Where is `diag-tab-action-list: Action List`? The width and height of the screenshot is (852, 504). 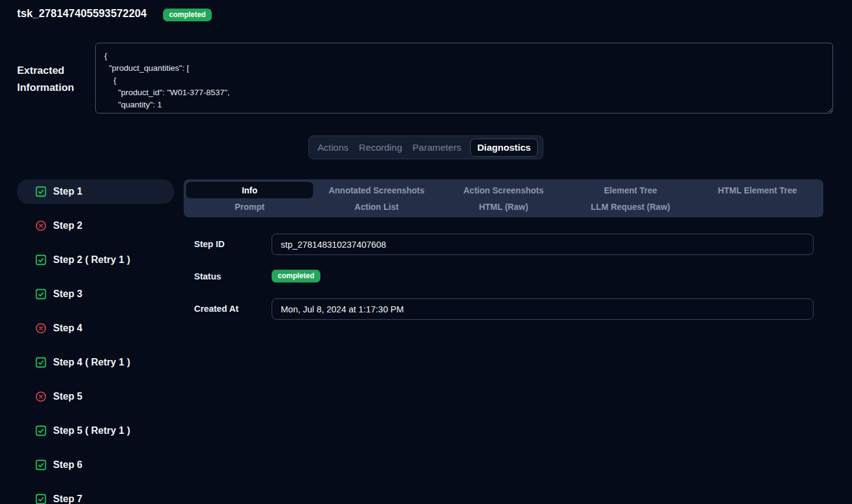 diag-tab-action-list: Action List is located at coordinates (377, 206).